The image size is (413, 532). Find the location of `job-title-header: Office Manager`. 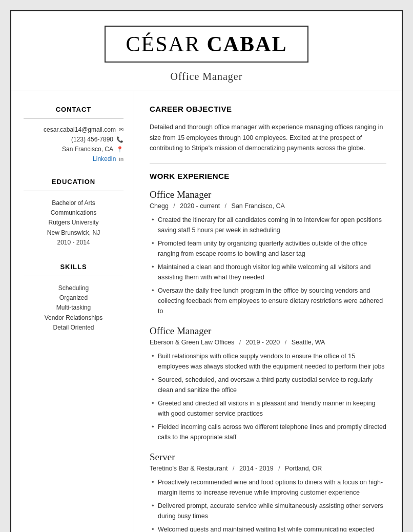

job-title-header: Office Manager is located at coordinates (206, 77).